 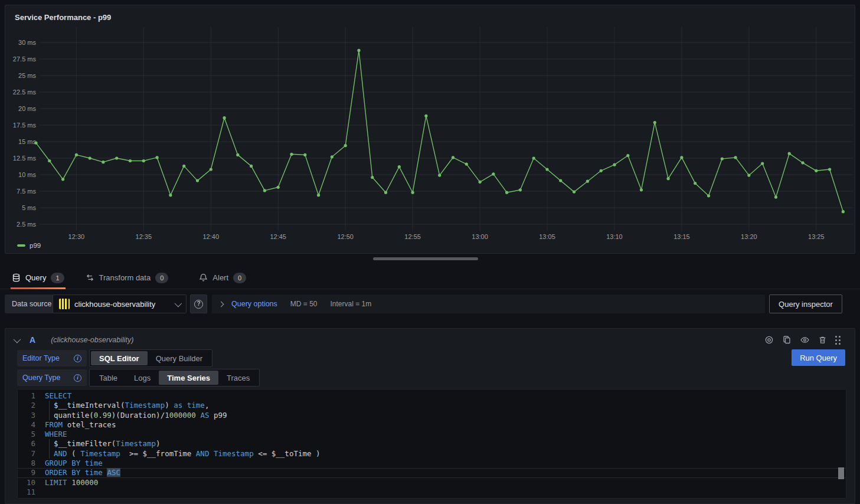 I want to click on query-inspector-button: Query inspector, so click(x=806, y=304).